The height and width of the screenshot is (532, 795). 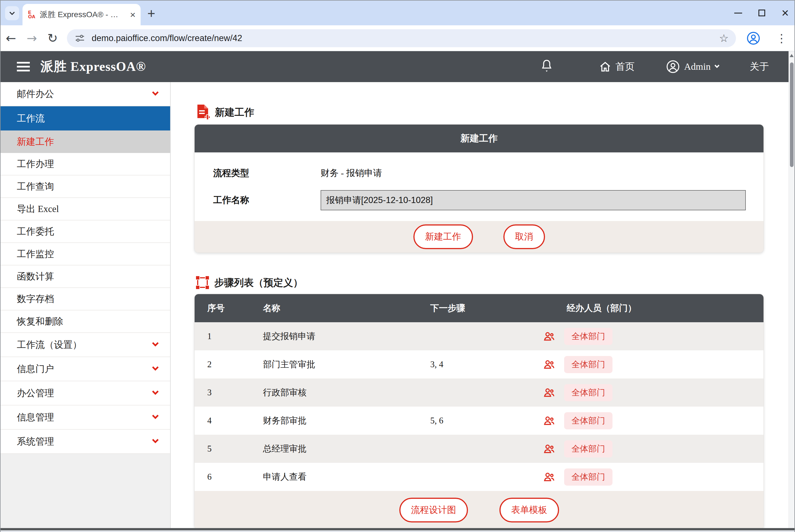 What do you see at coordinates (524, 237) in the screenshot?
I see `cancel-button: 取消` at bounding box center [524, 237].